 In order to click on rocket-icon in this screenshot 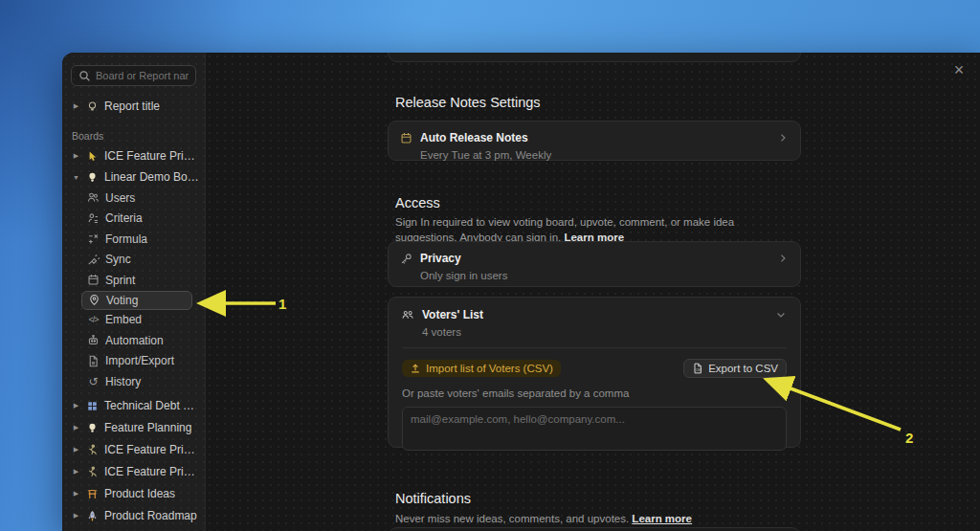, I will do `click(92, 517)`.